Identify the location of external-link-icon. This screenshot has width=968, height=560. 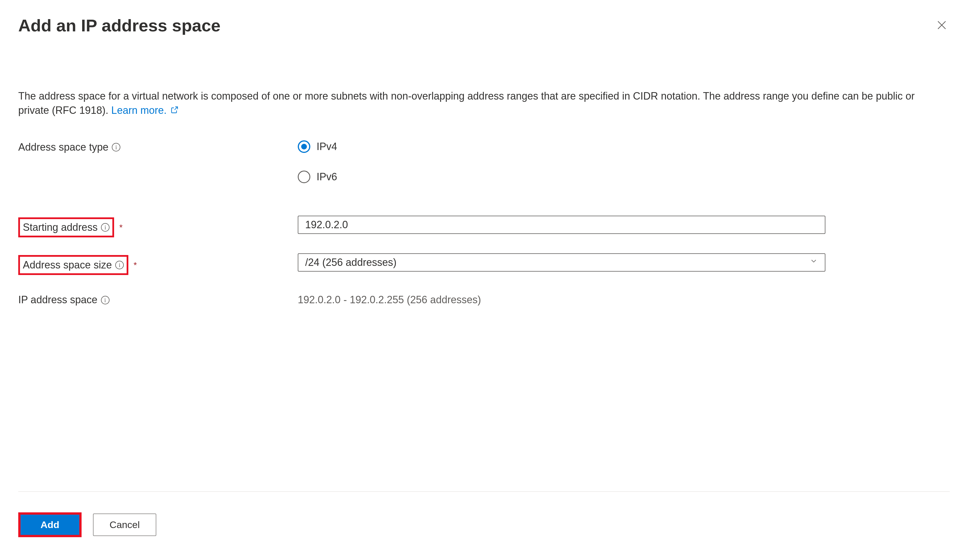
(174, 111).